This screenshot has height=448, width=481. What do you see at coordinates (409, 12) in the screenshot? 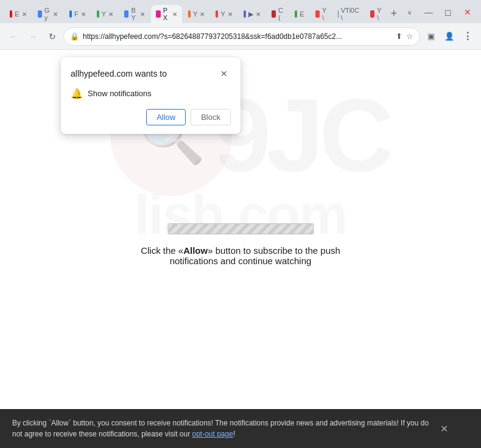
I see `window-chevron-btn: ∨` at bounding box center [409, 12].